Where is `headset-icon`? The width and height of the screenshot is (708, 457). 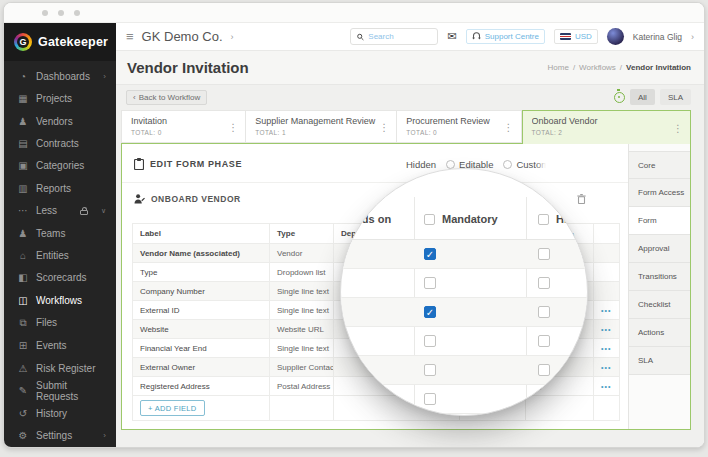 headset-icon is located at coordinates (476, 36).